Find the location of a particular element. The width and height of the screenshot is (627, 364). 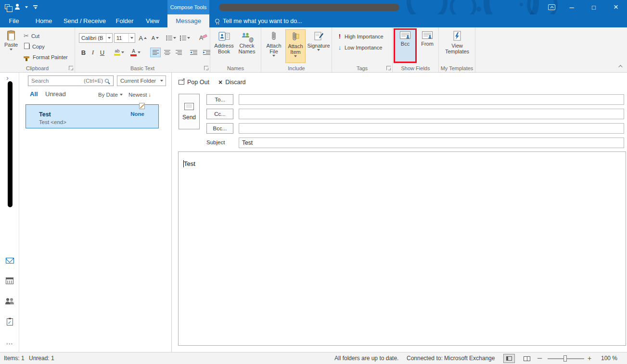

send-button: Send is located at coordinates (189, 112).